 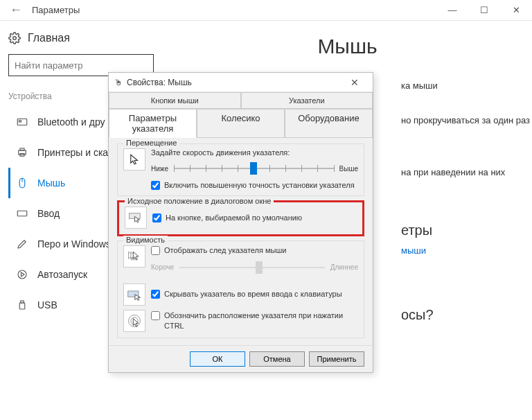 I want to click on nav-label: Ввод, so click(x=48, y=213).